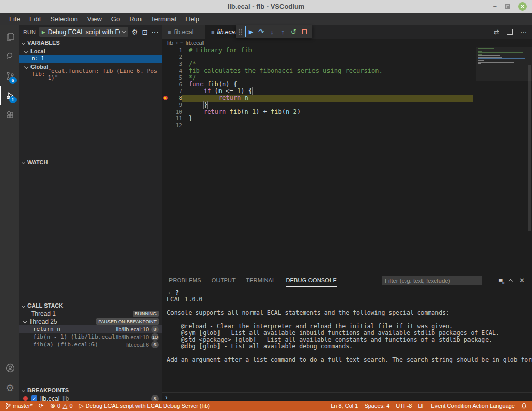 The image size is (532, 411). I want to click on token: {, so click(250, 91).